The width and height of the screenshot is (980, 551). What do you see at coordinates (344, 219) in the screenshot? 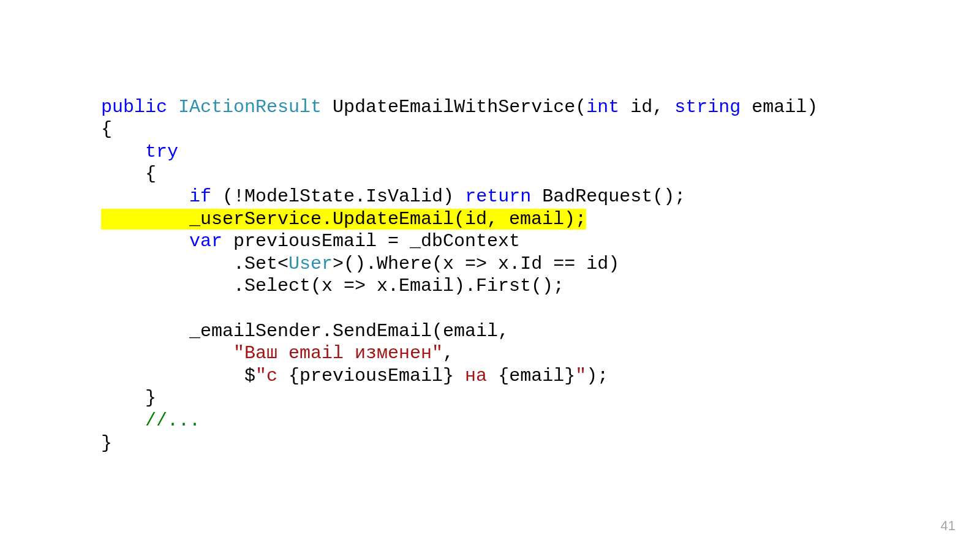
I see `highlighted-line: _userService.UpdateEmail(id, email);` at bounding box center [344, 219].